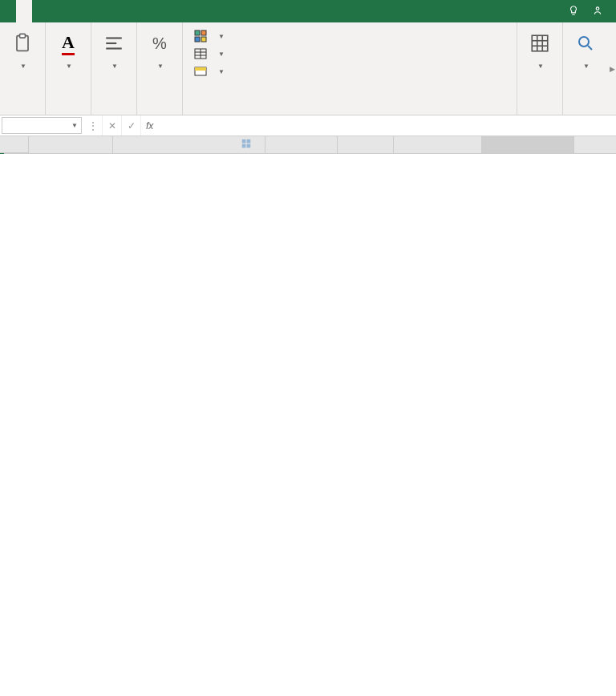 This screenshot has width=616, height=696. I want to click on ribbon-tabs, so click(308, 11).